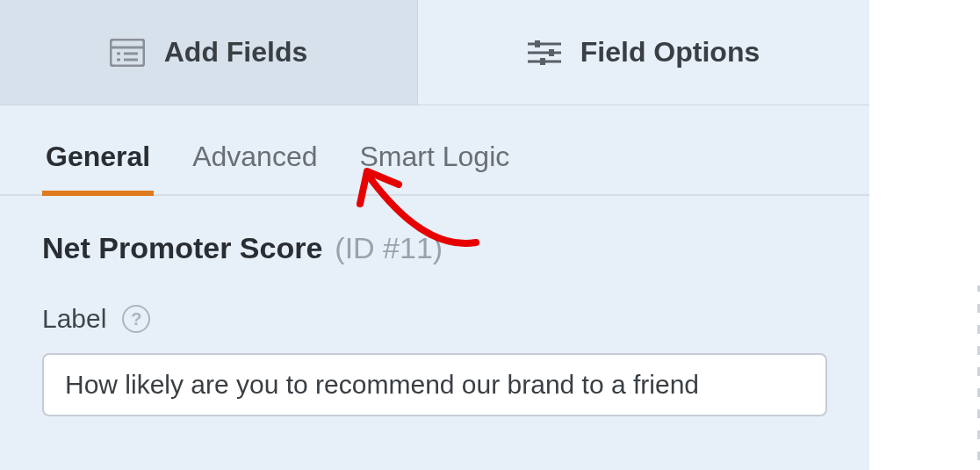 The height and width of the screenshot is (470, 980). What do you see at coordinates (435, 319) in the screenshot?
I see `label-row: Label ?` at bounding box center [435, 319].